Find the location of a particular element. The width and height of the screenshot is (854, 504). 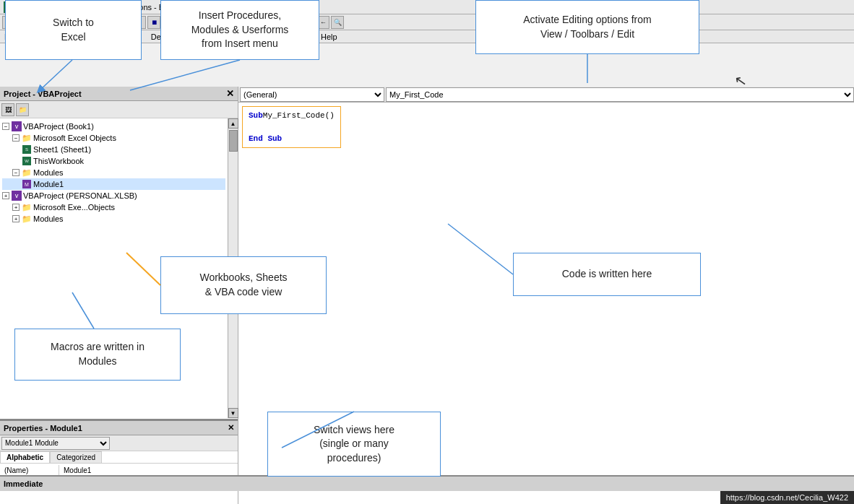

expand-excel-obj2: + is located at coordinates (16, 207).